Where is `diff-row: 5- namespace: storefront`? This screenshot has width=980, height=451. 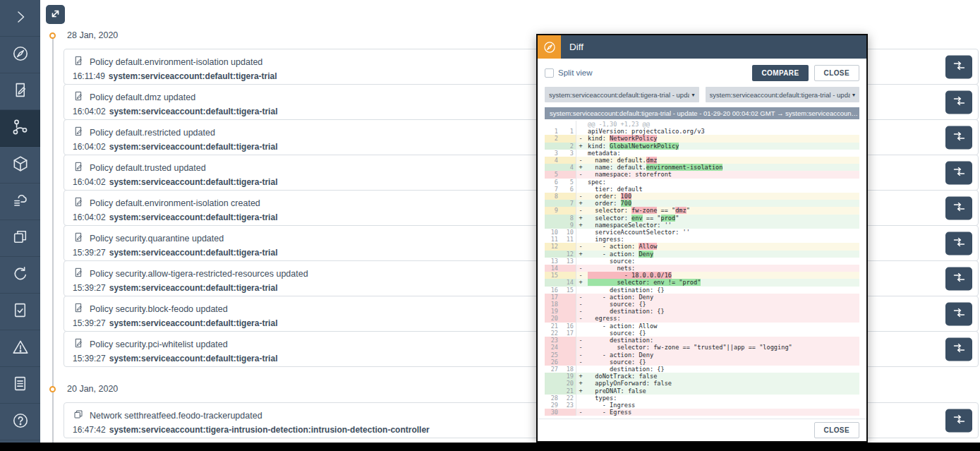 diff-row: 5- namespace: storefront is located at coordinates (702, 174).